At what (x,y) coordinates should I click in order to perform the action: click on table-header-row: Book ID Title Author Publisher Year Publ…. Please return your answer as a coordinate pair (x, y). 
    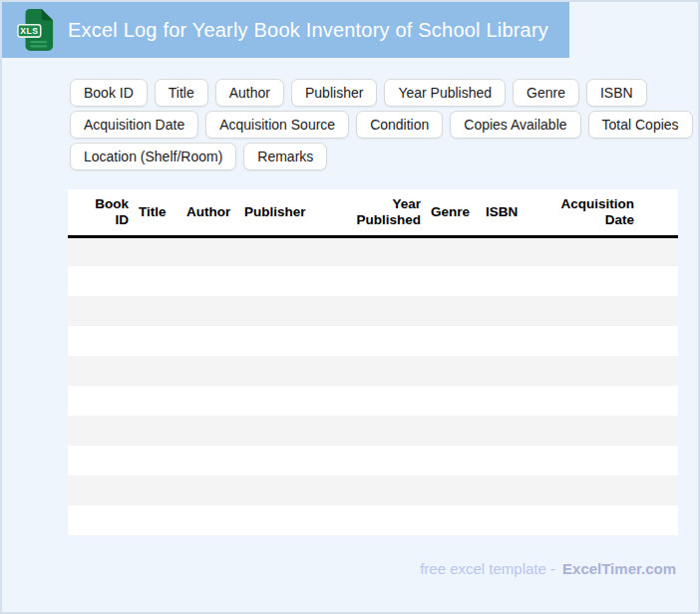
    Looking at the image, I should click on (373, 213).